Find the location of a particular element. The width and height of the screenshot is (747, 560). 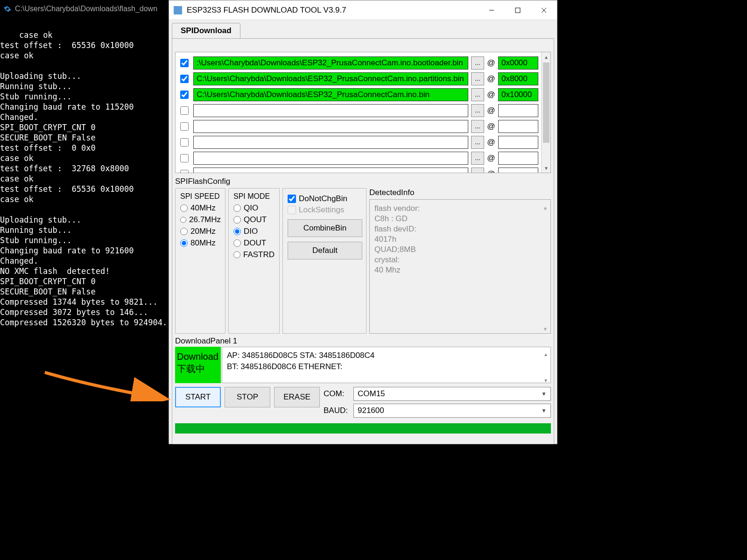

spi-mode-option: DIO is located at coordinates (254, 231).